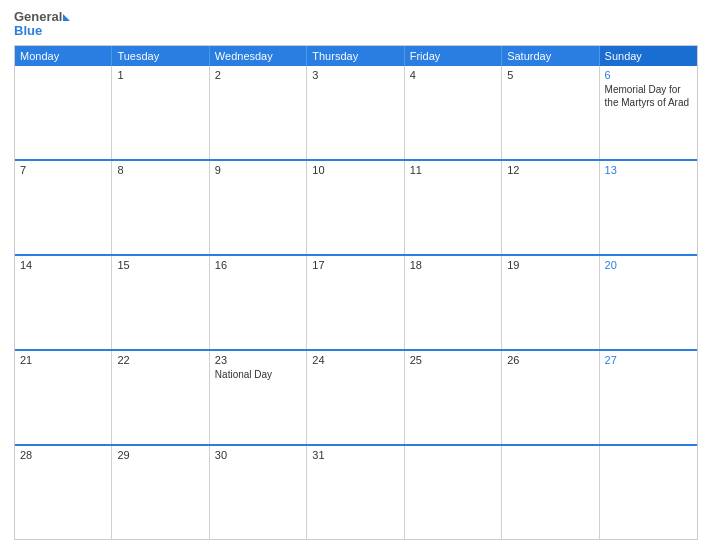 The image size is (712, 550). What do you see at coordinates (550, 398) in the screenshot?
I see `day-cell: 26` at bounding box center [550, 398].